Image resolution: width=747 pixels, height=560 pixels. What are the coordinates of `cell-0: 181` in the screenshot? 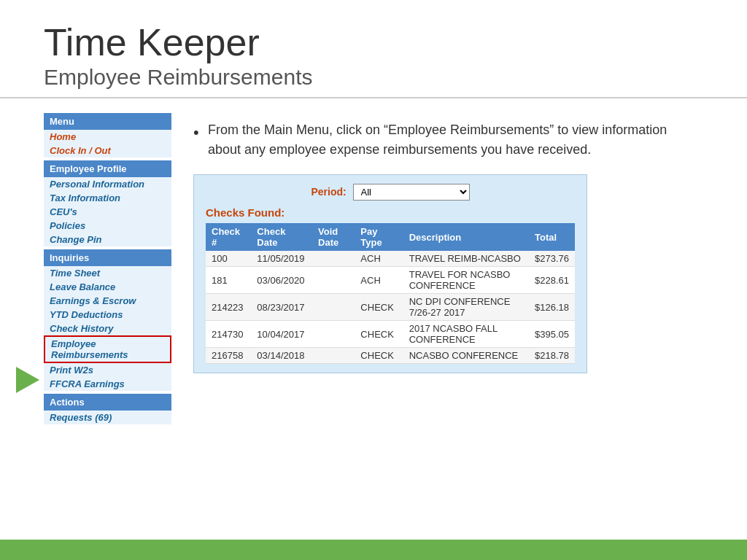 It's located at (228, 280).